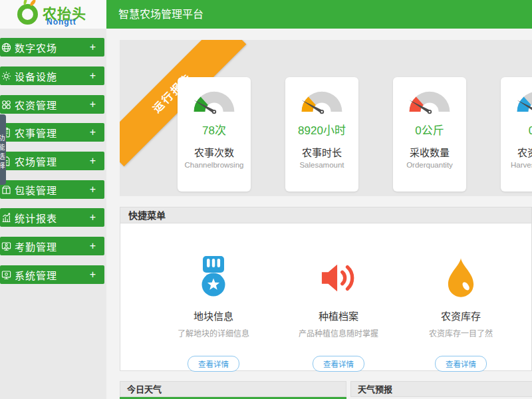 The image size is (532, 399). I want to click on monitor-user-icon, so click(7, 246).